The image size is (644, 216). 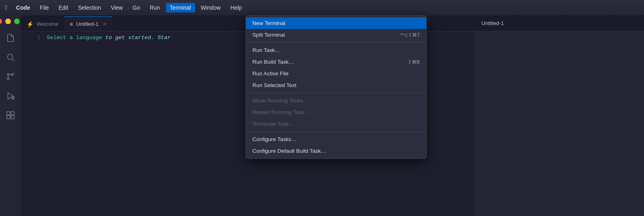 I want to click on dropdown-item-terminate-task-: Terminate Task…, so click(x=336, y=124).